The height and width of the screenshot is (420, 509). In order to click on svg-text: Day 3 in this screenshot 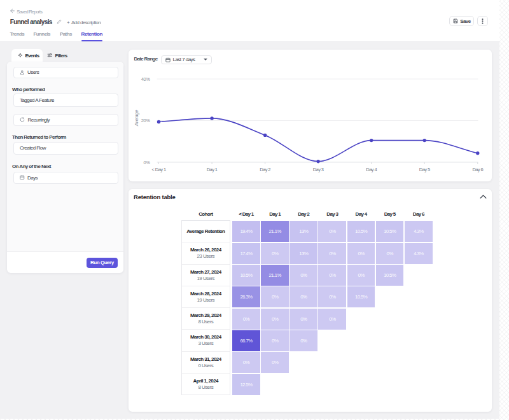, I will do `click(318, 169)`.